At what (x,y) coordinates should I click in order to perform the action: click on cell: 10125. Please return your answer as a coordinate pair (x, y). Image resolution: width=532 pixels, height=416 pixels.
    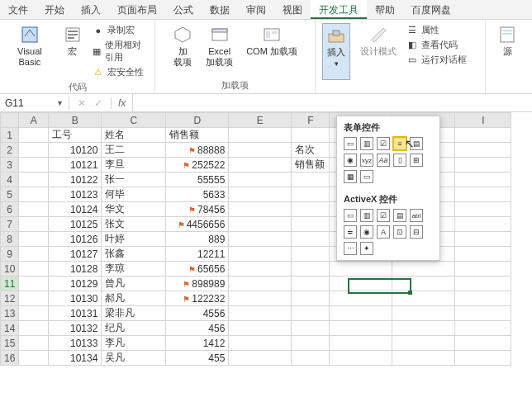
    Looking at the image, I should click on (75, 225).